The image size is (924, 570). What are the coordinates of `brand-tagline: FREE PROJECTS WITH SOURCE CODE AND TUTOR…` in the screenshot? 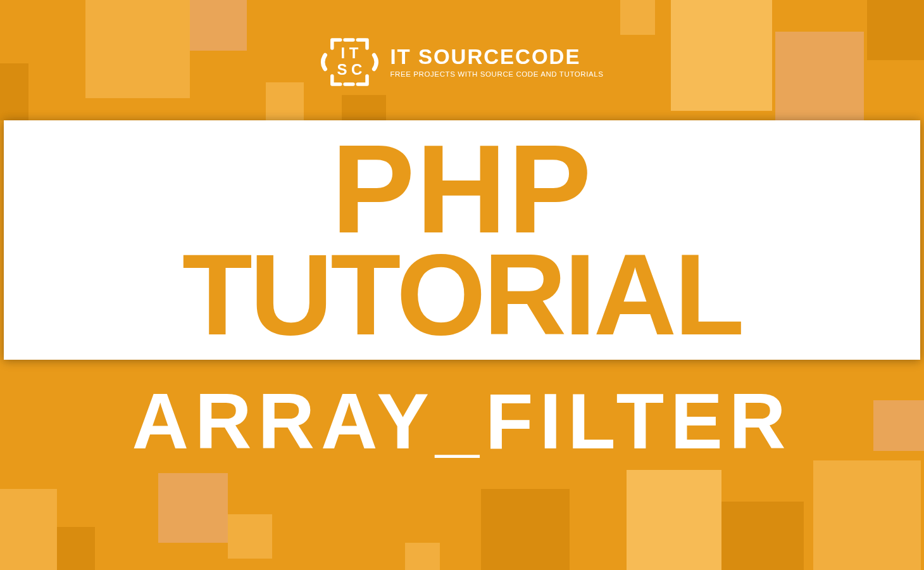 It's located at (496, 74).